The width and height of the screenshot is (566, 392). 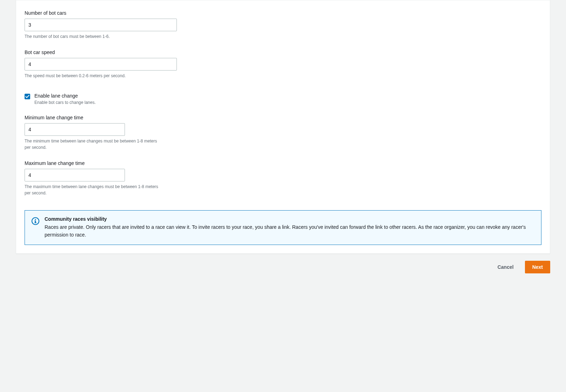 I want to click on number-of-bot-cars-input, so click(x=101, y=25).